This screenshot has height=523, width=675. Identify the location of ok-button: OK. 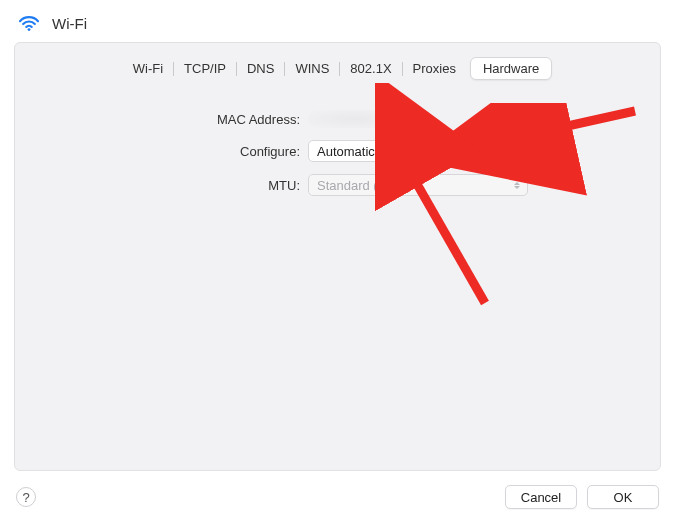
(623, 497).